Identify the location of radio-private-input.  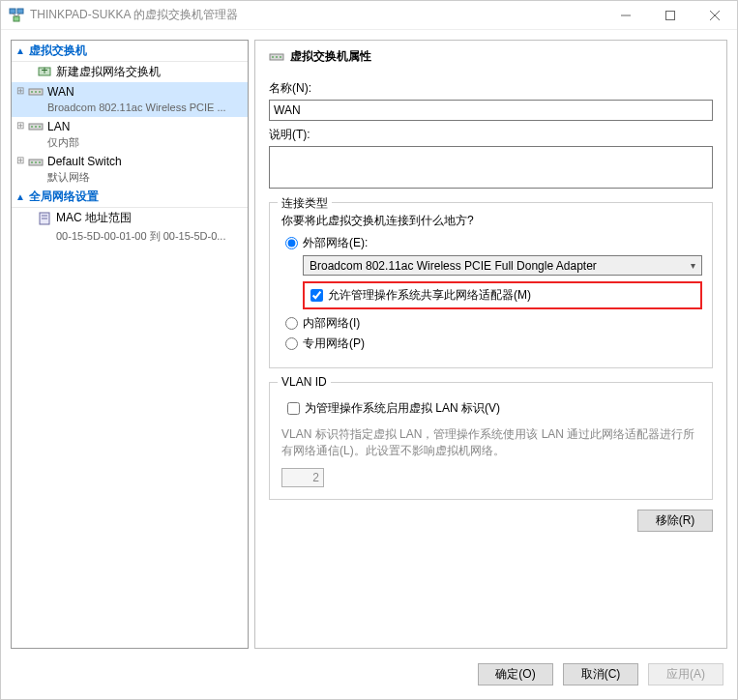
(292, 344).